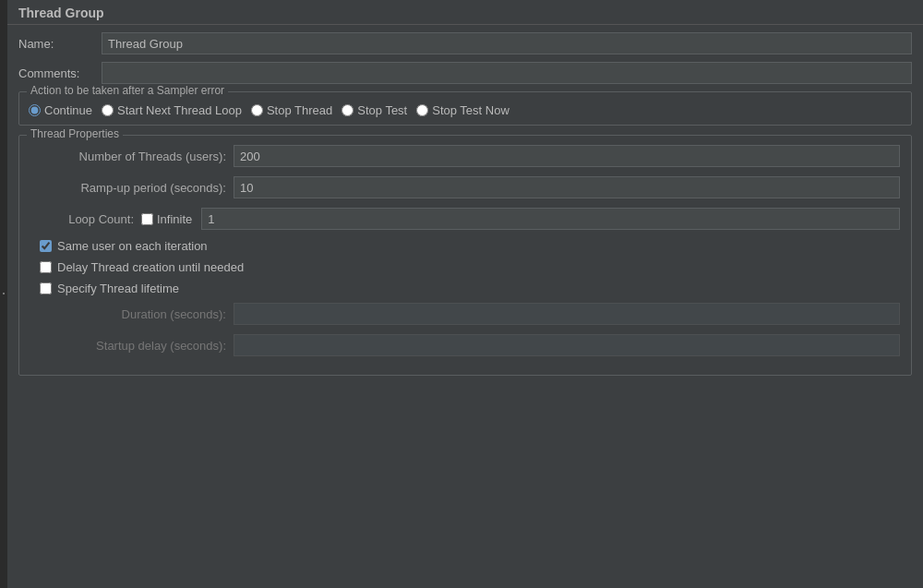  What do you see at coordinates (465, 219) in the screenshot?
I see `loop-count-row: Loop Count: Infinite` at bounding box center [465, 219].